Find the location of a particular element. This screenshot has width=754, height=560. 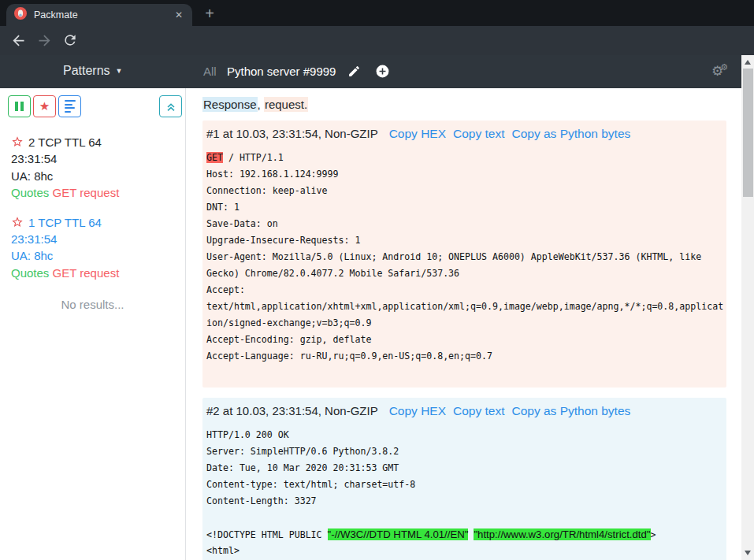

scroll-down-arrow is located at coordinates (748, 553).